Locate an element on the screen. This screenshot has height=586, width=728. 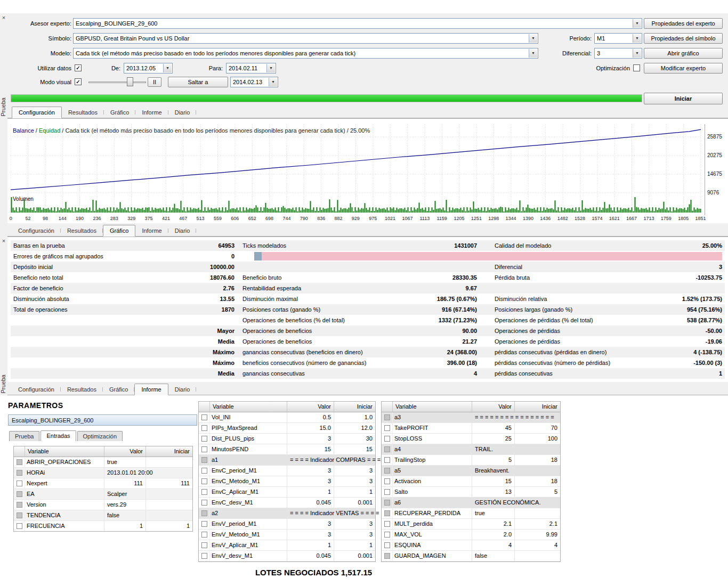
param-value: GESTIÓN ECONÓMICA. is located at coordinates (493, 503).